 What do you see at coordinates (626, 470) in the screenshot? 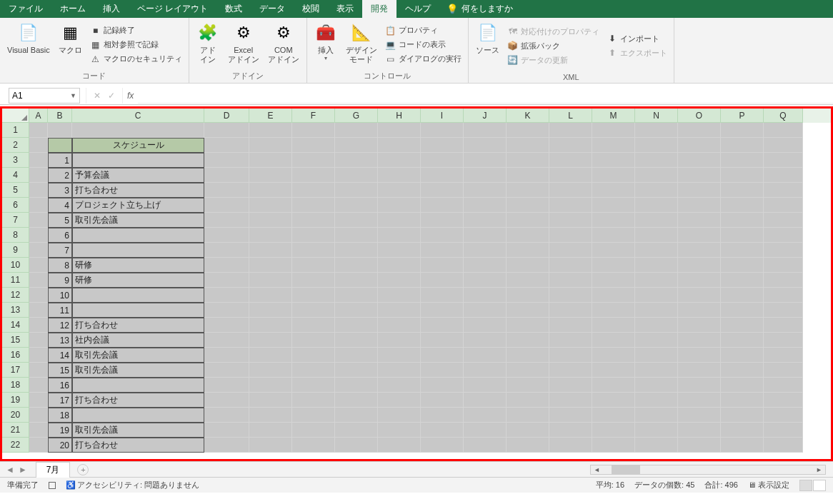
I see `scroll-thumb` at bounding box center [626, 470].